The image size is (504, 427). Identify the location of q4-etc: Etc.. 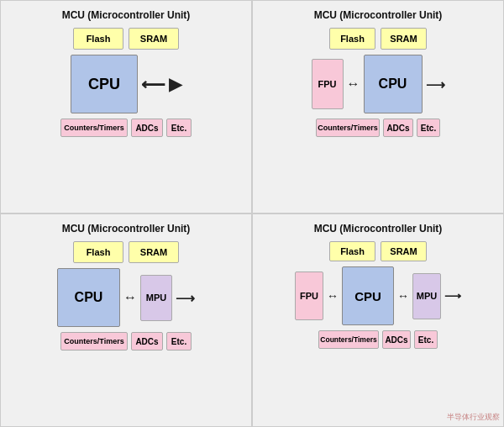
(426, 340).